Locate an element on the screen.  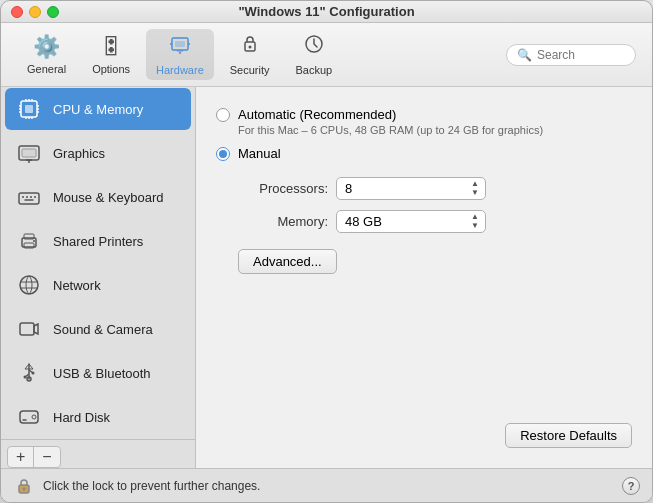
automatic-radio is located at coordinates (223, 115).